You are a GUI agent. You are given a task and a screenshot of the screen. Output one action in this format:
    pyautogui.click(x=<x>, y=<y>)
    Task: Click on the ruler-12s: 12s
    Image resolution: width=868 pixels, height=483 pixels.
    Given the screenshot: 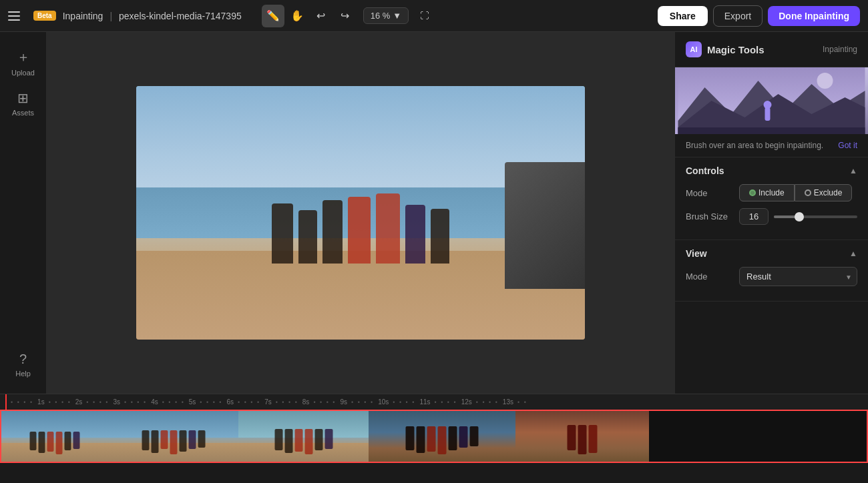 What is the action you would take?
    pyautogui.click(x=467, y=402)
    